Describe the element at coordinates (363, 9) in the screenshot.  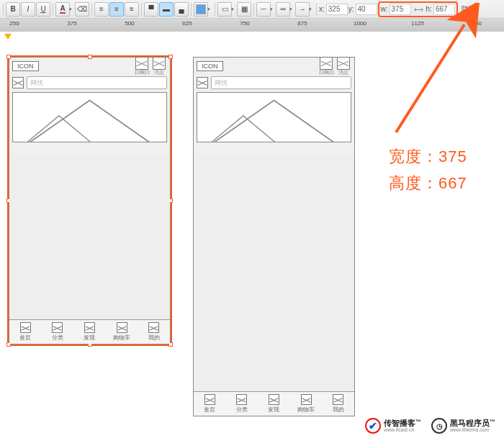
I see `y-coord: y:` at that location.